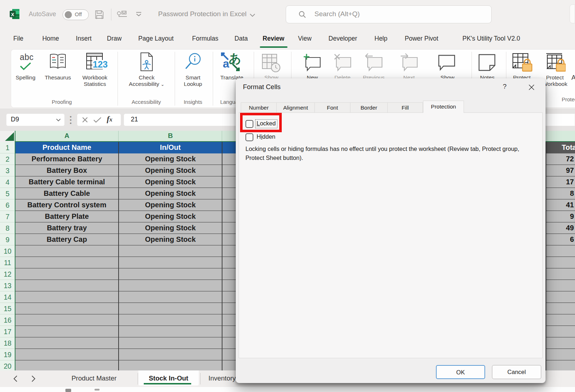  Describe the element at coordinates (235, 58) in the screenshot. I see `svg-text: あ` at that location.